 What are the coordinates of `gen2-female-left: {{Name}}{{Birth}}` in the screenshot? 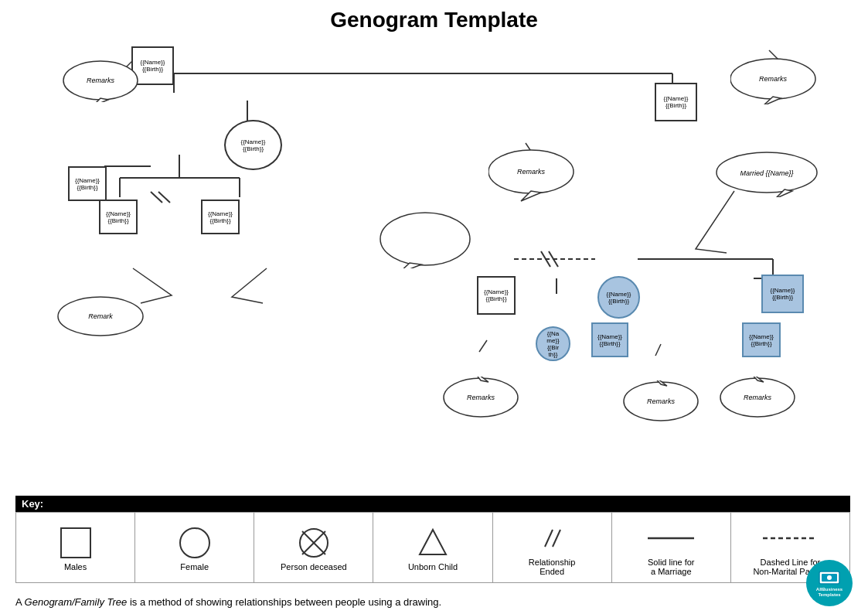 It's located at (254, 145).